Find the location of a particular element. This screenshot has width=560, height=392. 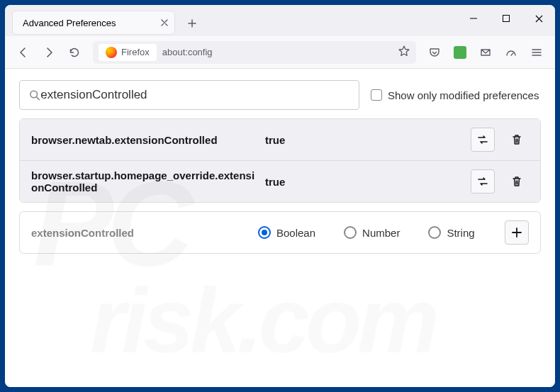

preference-name: browser.startup.homepage_override.extens… is located at coordinates (145, 181).